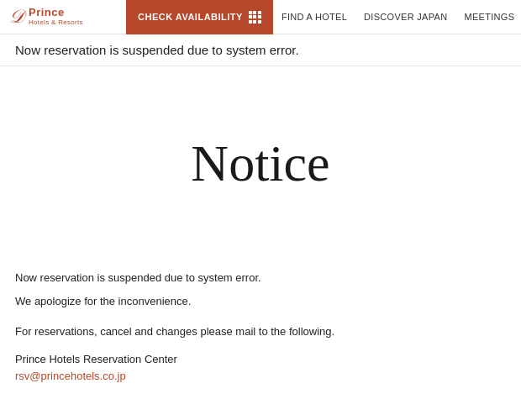 The height and width of the screenshot is (420, 521). What do you see at coordinates (260, 302) in the screenshot?
I see `body-line2: We apologize for the inconvenience.` at bounding box center [260, 302].